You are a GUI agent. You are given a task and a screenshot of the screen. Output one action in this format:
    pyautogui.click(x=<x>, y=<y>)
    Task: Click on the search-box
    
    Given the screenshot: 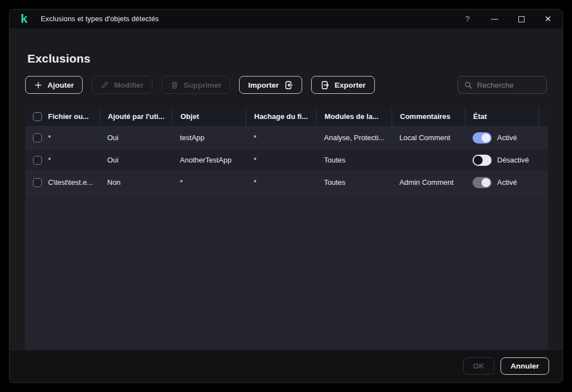 What is the action you would take?
    pyautogui.click(x=502, y=85)
    